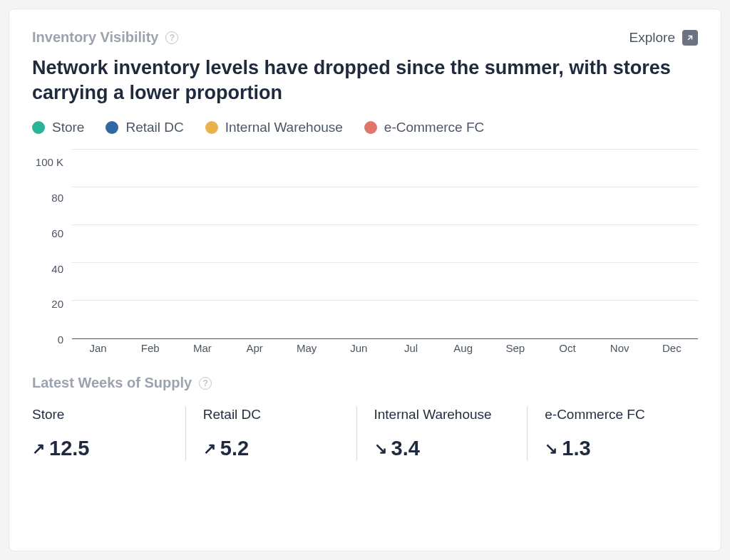 The image size is (730, 560). I want to click on subheader-title: Latest Weeks of Supply, so click(112, 383).